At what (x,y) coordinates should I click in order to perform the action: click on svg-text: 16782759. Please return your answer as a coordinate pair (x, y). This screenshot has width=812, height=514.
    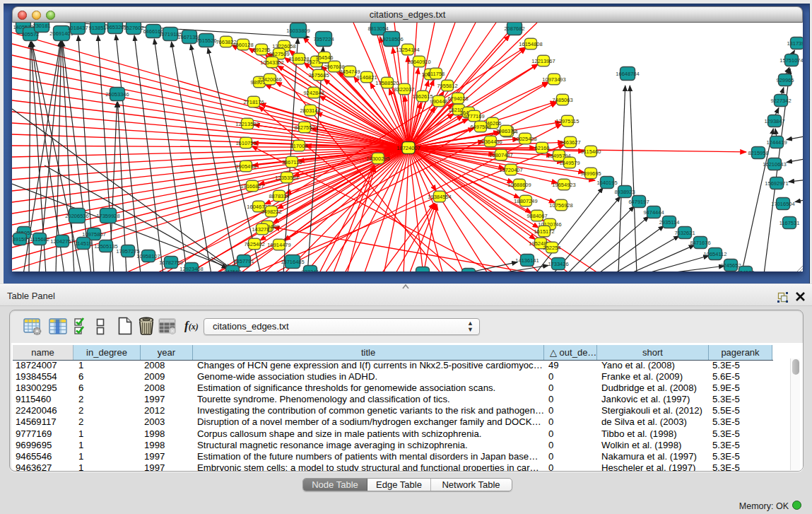
    Looking at the image, I should click on (171, 263).